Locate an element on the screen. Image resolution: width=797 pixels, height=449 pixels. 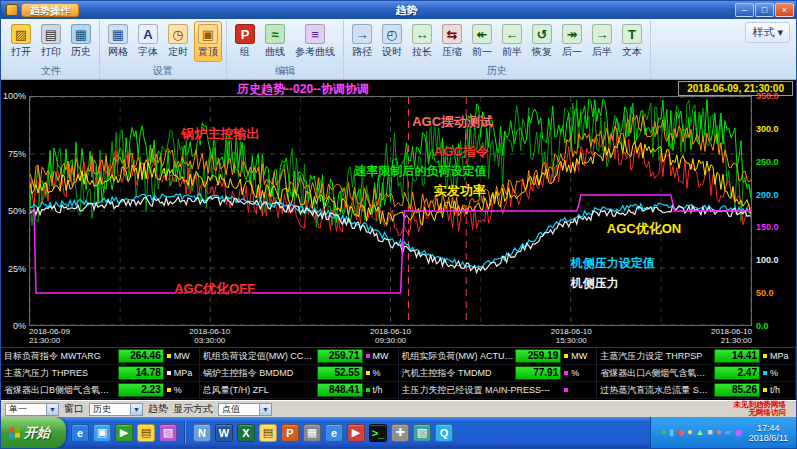
terminal-icon: >_ is located at coordinates (378, 433).